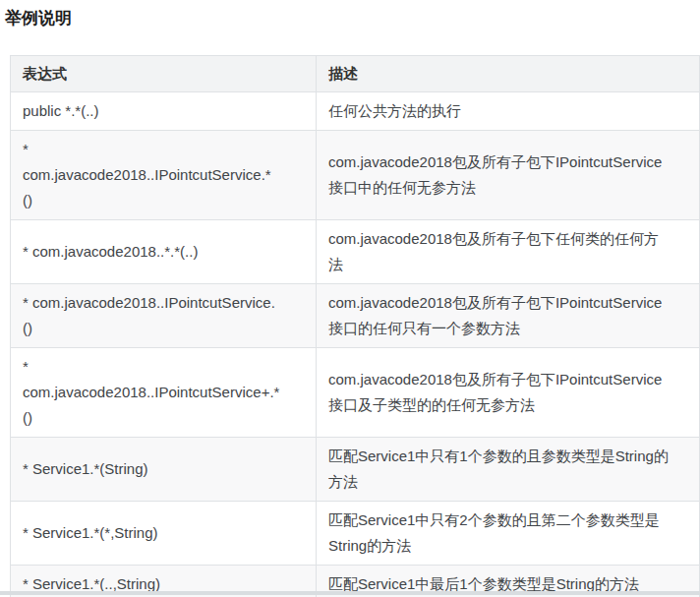  I want to click on description-cell: com.javacode2018包及所有子包下任何类的任何方 法, so click(508, 252).